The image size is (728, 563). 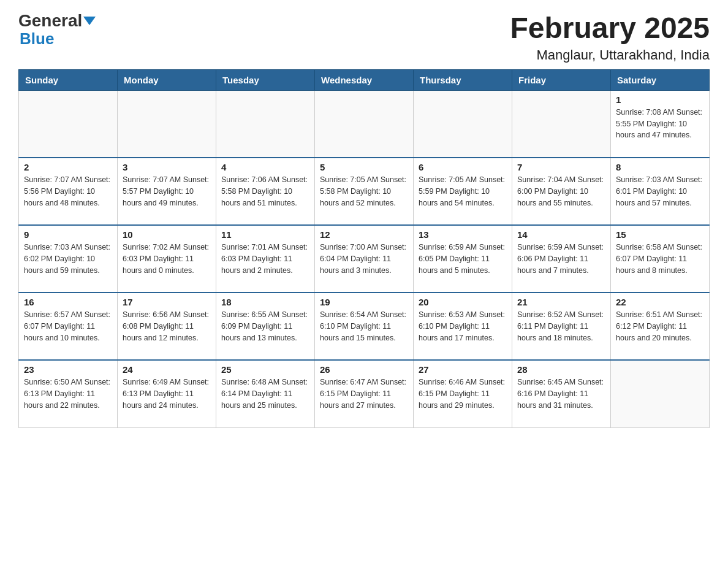 I want to click on day-number: 9, so click(x=68, y=234).